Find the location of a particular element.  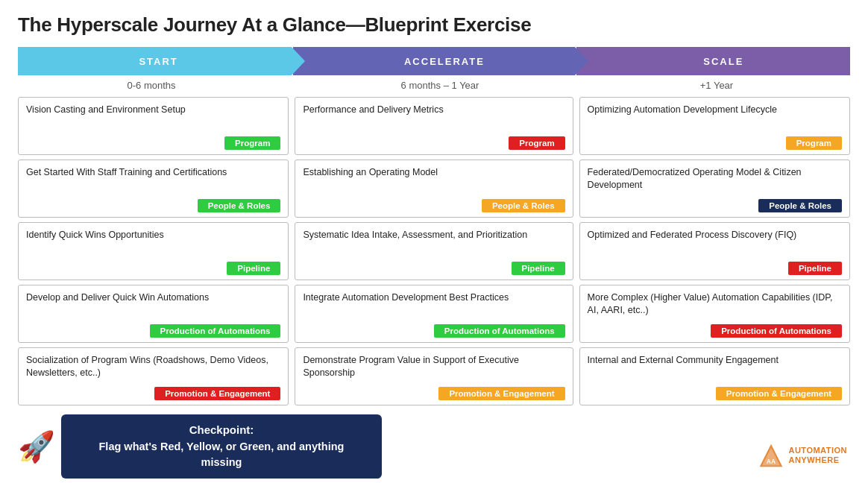

card-start-3: Develop and Deliver Quick Win Automation… is located at coordinates (154, 314).